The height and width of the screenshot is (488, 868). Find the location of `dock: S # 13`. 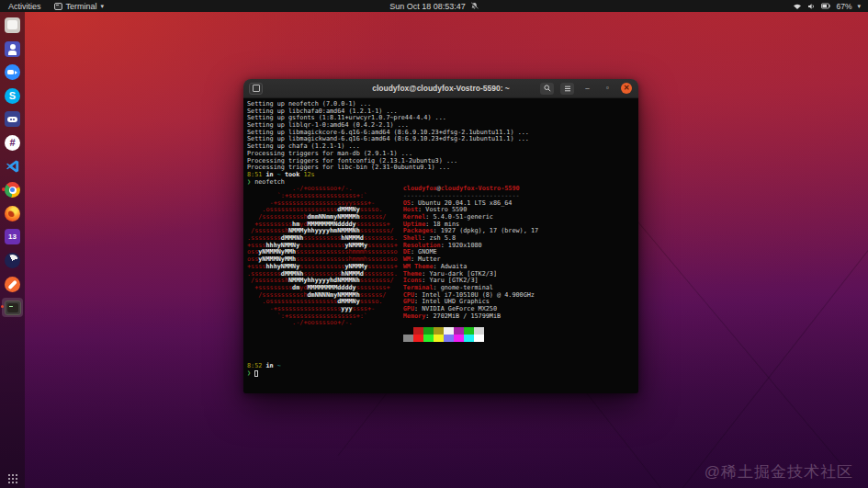

dock: S # 13 is located at coordinates (13, 250).